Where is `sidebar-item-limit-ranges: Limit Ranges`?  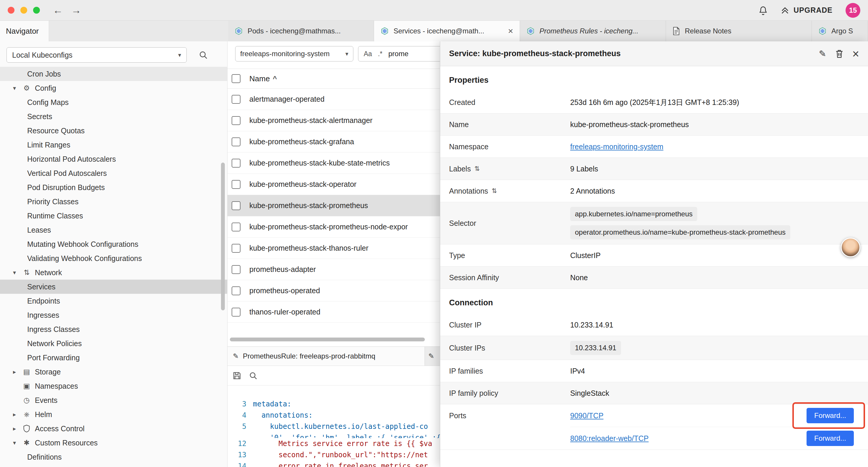 sidebar-item-limit-ranges: Limit Ranges is located at coordinates (114, 145).